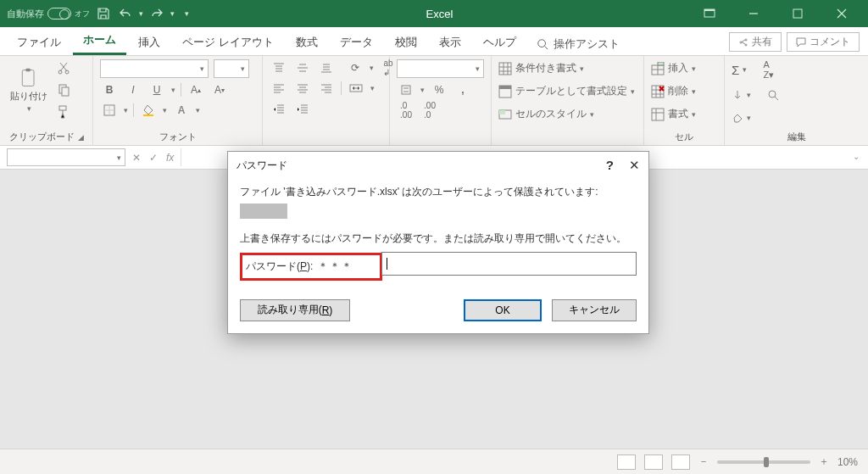  I want to click on bold-button: B, so click(109, 90).